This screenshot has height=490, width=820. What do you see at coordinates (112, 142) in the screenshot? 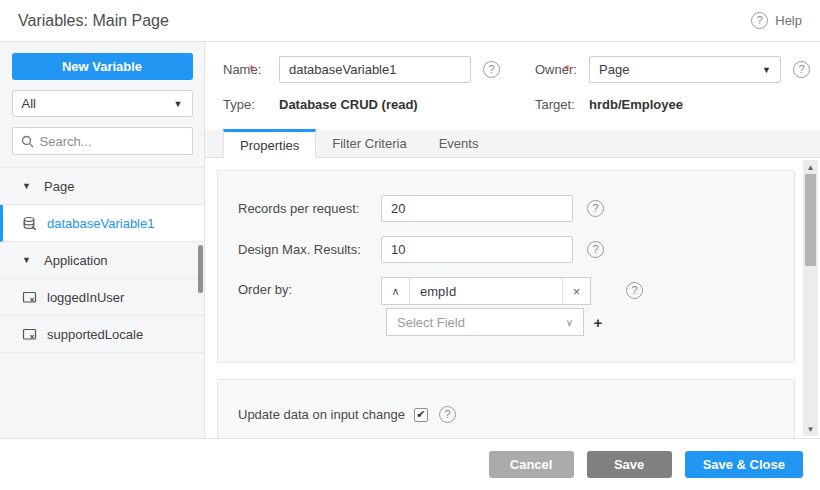
I see `search-input` at bounding box center [112, 142].